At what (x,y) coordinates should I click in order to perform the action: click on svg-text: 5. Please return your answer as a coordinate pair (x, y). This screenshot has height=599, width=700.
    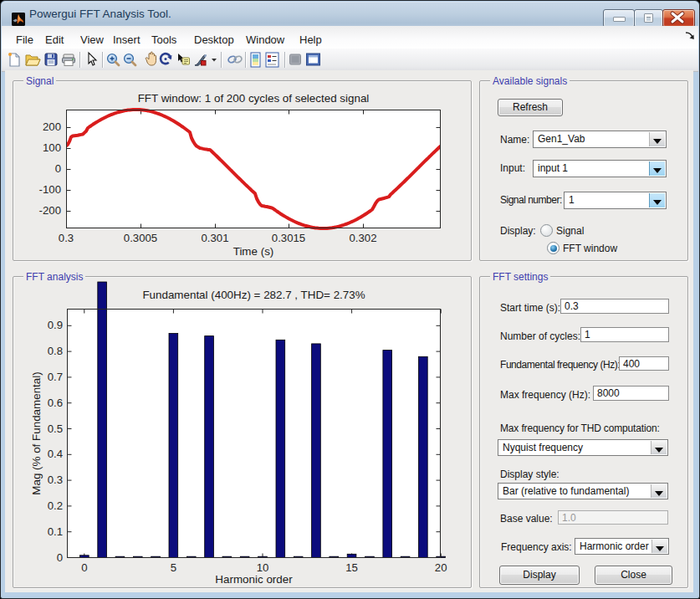
    Looking at the image, I should click on (174, 567).